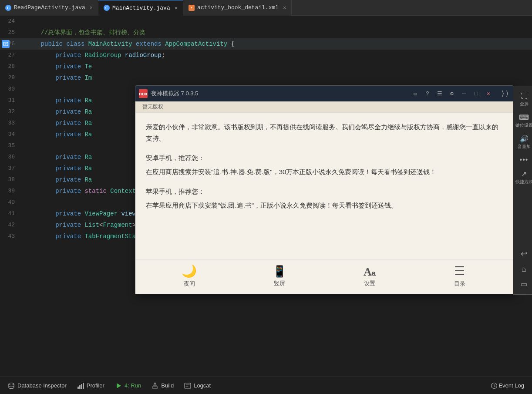 The image size is (532, 394). I want to click on more-icon: •••, so click(524, 160).